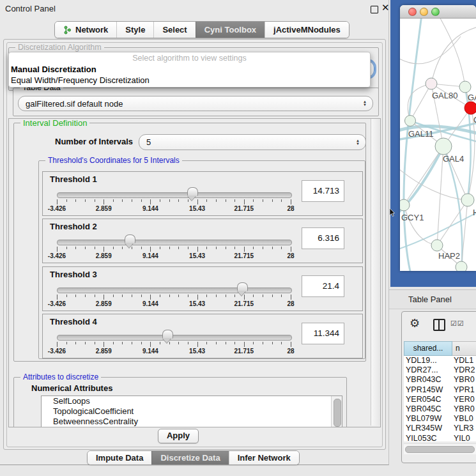 The width and height of the screenshot is (476, 476). I want to click on node-gal4, so click(443, 146).